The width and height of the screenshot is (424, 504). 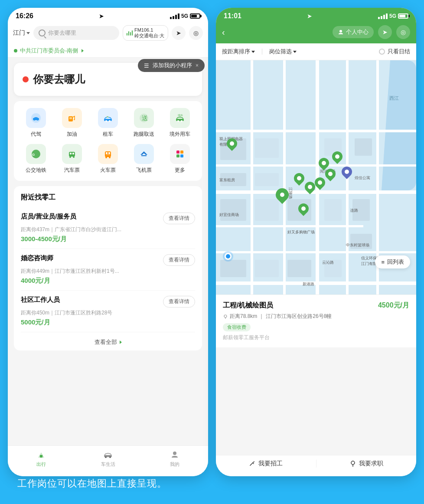 What do you see at coordinates (130, 33) in the screenshot?
I see `fm-wave-icon` at bounding box center [130, 33].